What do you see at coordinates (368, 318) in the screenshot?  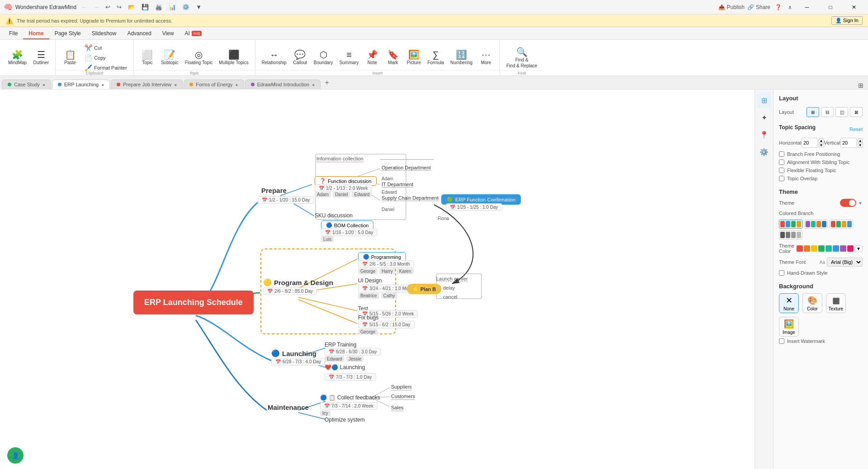 I see `fix-bugs-node: Fix bugs` at bounding box center [368, 318].